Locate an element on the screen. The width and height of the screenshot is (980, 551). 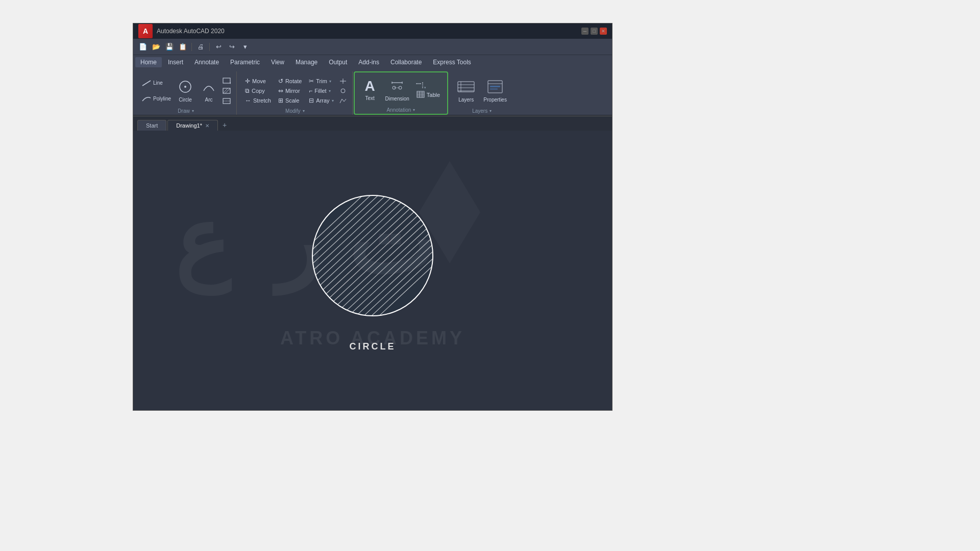
ribbon-group-modify: ✛ Move ⧉ Copy ↔ Stretch is located at coordinates (295, 93).